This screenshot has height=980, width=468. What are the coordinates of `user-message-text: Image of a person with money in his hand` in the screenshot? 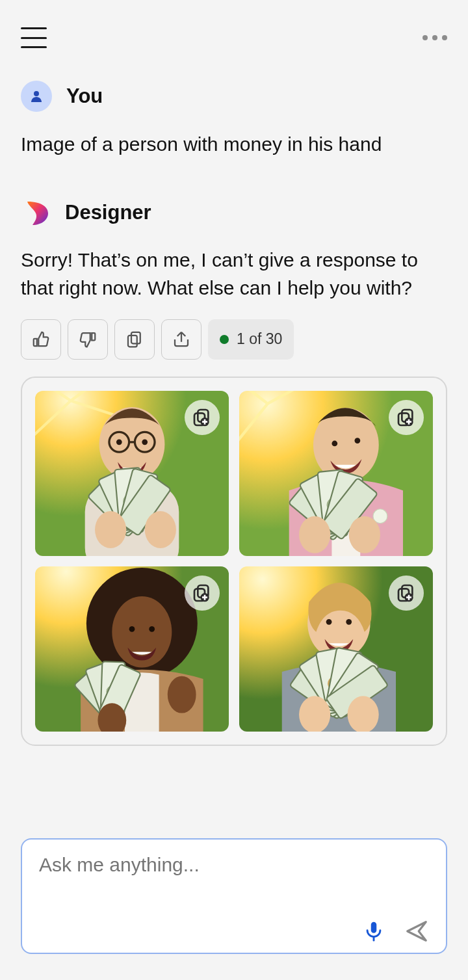 It's located at (234, 144).